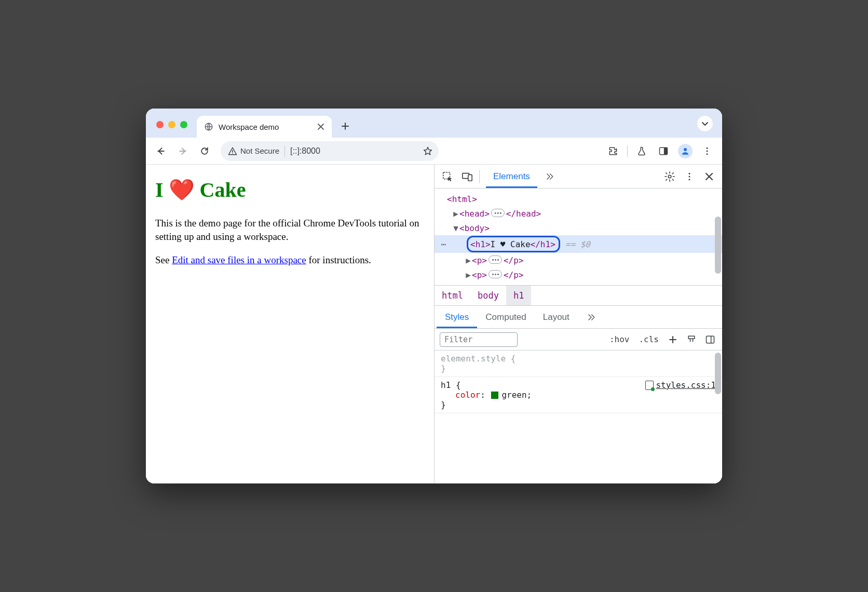  Describe the element at coordinates (233, 151) in the screenshot. I see `warning-icon` at that location.